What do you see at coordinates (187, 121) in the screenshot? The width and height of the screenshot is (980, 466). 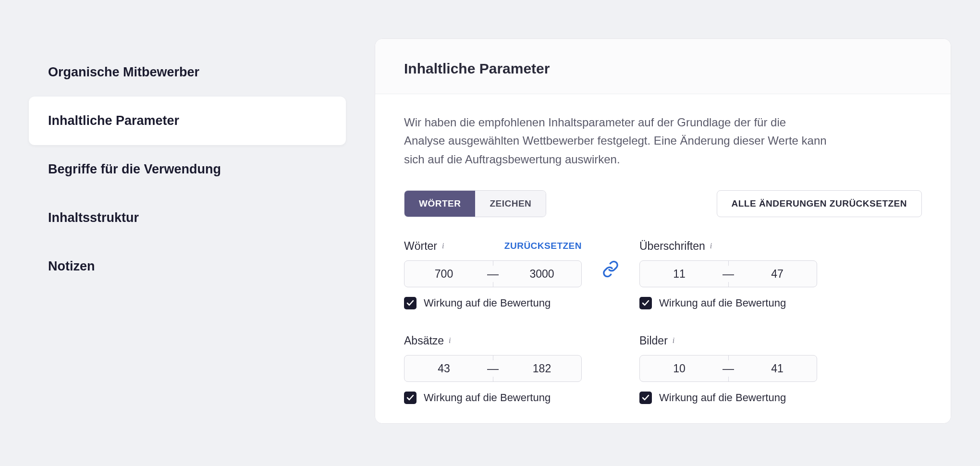 I see `sidebar-item-content-params: Inhaltliche Parameter` at bounding box center [187, 121].